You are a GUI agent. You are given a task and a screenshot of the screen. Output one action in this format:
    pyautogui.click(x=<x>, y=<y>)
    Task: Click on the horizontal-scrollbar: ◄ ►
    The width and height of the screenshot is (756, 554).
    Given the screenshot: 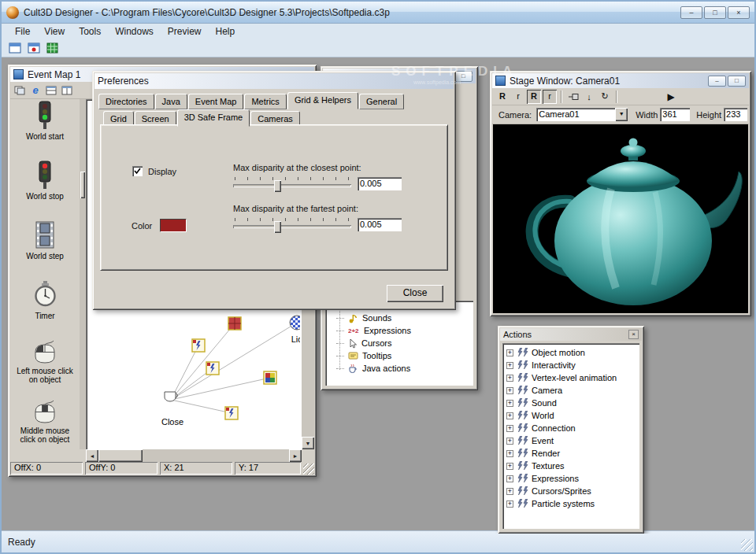 What is the action you would take?
    pyautogui.click(x=194, y=456)
    